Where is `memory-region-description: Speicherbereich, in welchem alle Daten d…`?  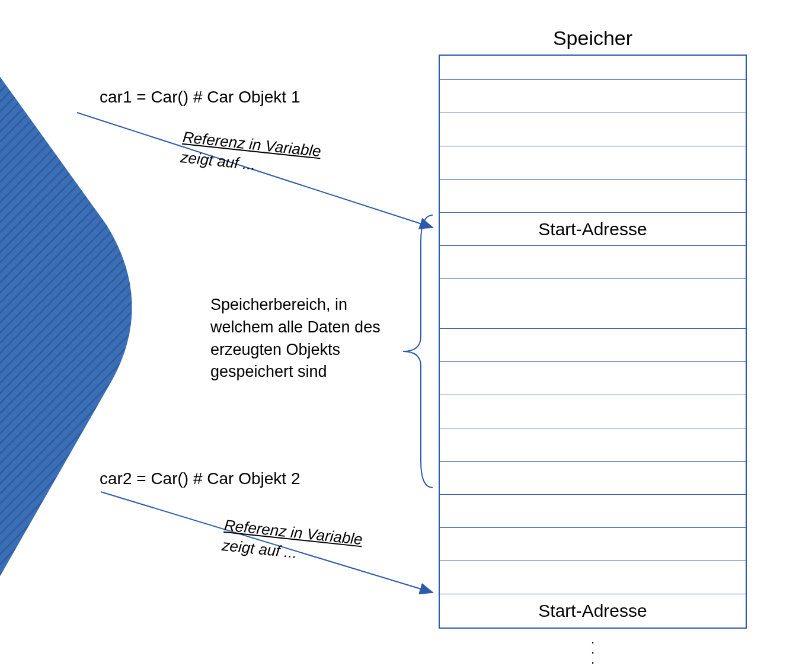 memory-region-description: Speicherbereich, in welchem alle Daten d… is located at coordinates (299, 339).